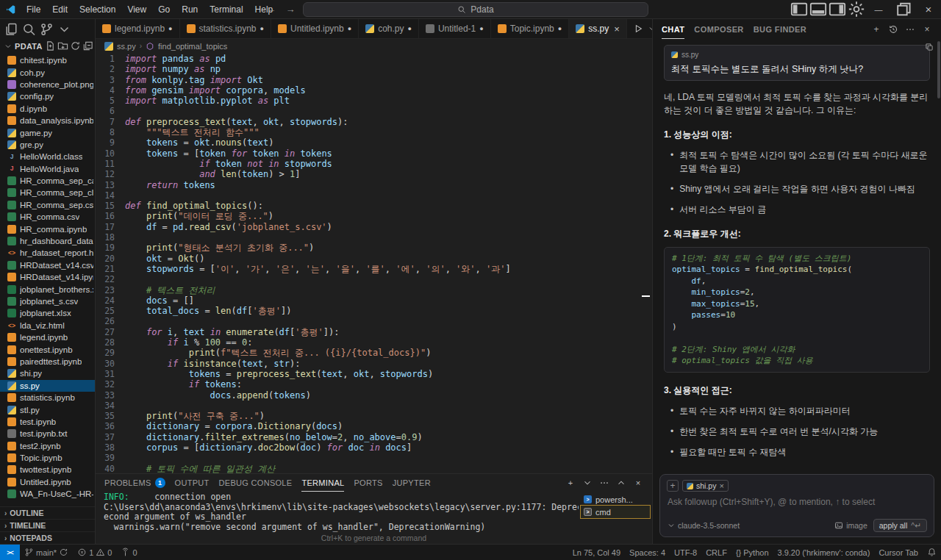 The height and width of the screenshot is (560, 941). Describe the element at coordinates (824, 553) in the screenshot. I see `python-interpreter: 3.9.20 ('hrkimenv': conda)` at that location.